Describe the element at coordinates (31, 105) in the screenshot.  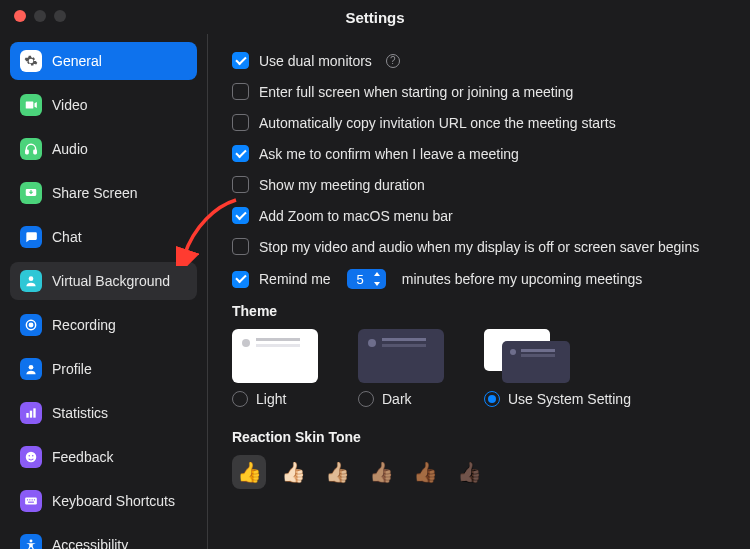
I see `video-icon` at that location.